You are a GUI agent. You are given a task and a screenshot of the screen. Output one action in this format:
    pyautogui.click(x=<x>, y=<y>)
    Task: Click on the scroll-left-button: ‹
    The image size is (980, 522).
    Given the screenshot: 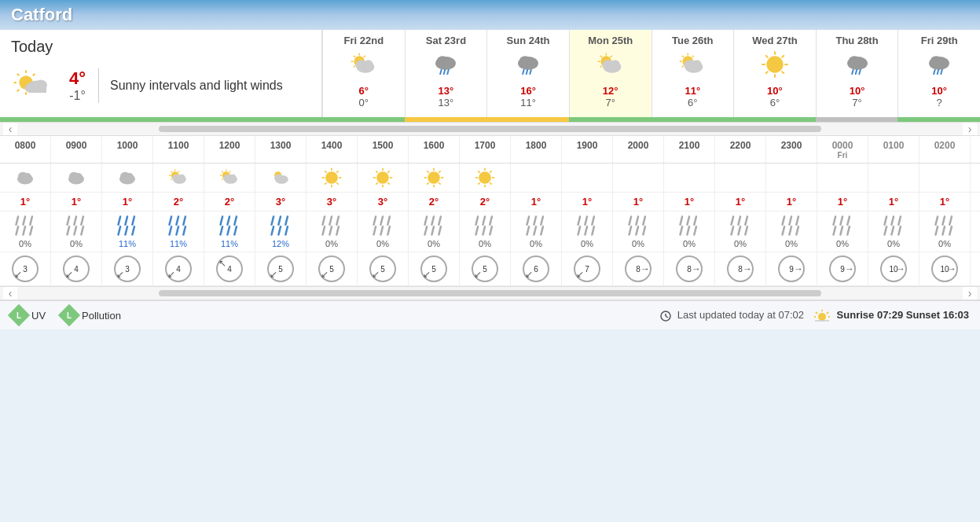 What is the action you would take?
    pyautogui.click(x=10, y=129)
    